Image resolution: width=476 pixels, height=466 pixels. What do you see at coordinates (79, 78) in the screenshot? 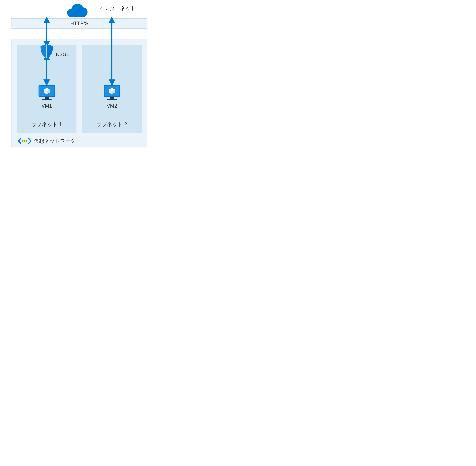
I see `network-diagram: HTTP/S インターネット NSG1 VM1 サブネット 1` at bounding box center [79, 78].